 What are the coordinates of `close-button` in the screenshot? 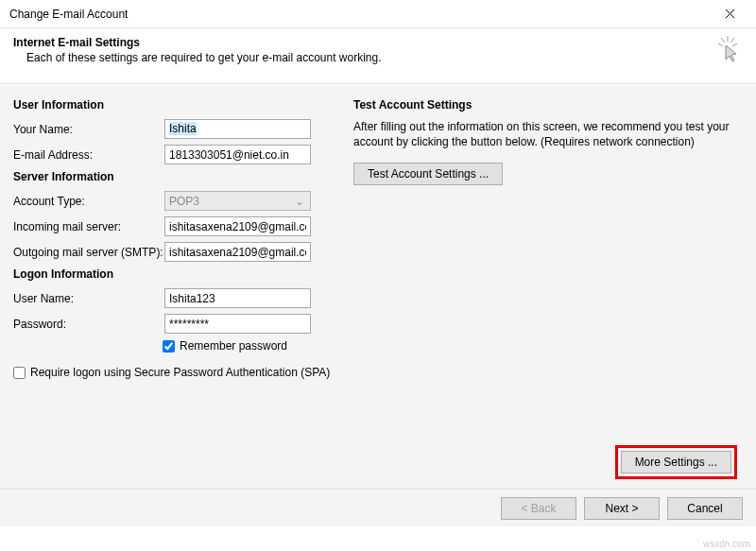 It's located at (730, 14).